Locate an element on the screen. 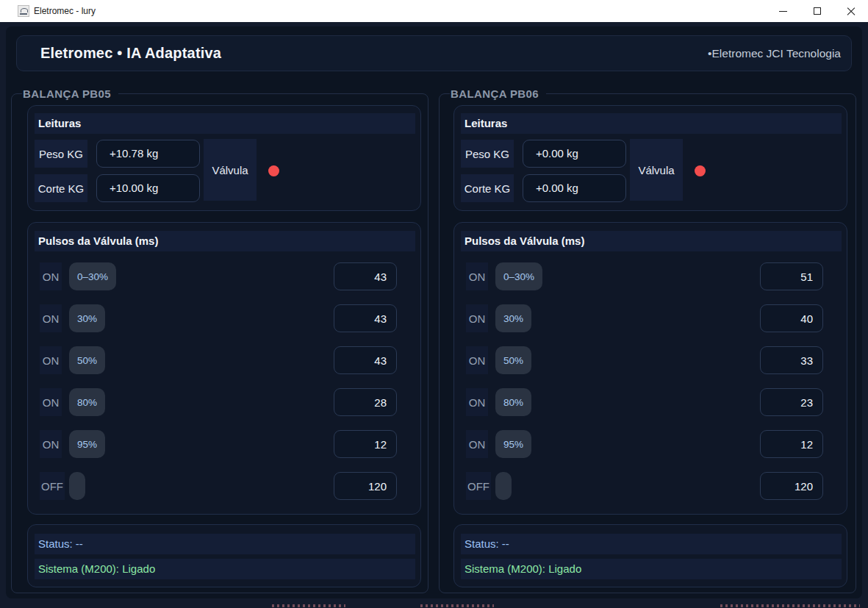 This screenshot has height=608, width=868. balance-panel-title: BALANÇA PB06 is located at coordinates (498, 94).